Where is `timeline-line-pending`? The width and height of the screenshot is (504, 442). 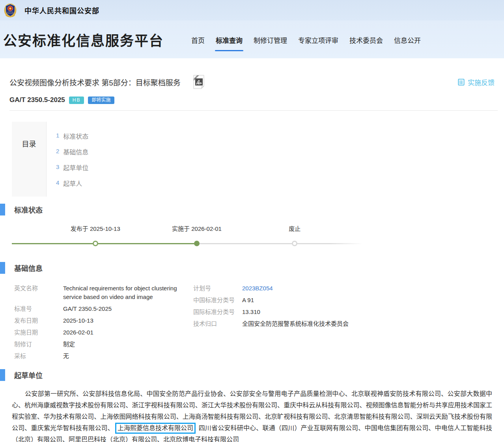
timeline-line-pending is located at coordinates (280, 243).